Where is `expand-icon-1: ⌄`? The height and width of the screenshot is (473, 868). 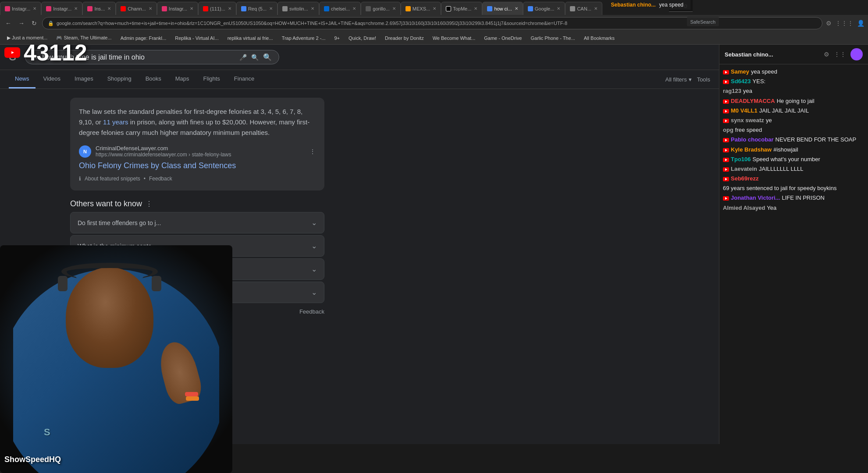
expand-icon-1: ⌄ is located at coordinates (314, 222).